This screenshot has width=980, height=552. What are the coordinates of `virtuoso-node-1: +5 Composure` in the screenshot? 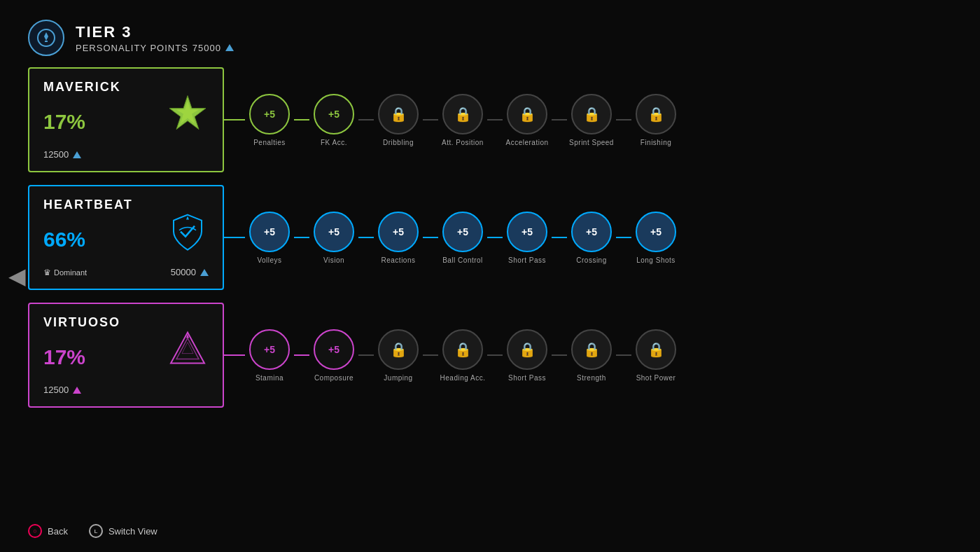 It's located at (334, 356).